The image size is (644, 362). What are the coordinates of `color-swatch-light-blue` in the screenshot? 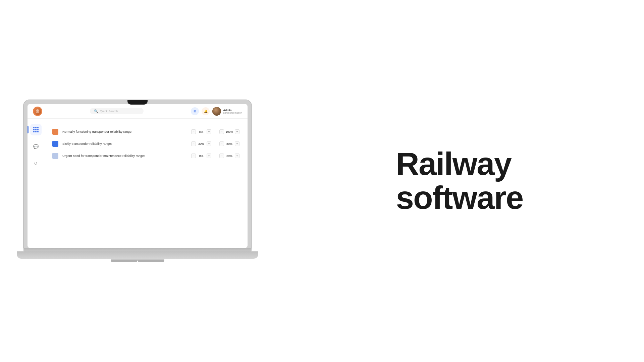 It's located at (55, 156).